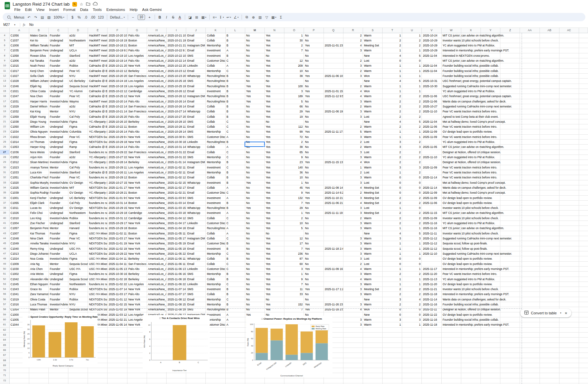 This screenshot has height=384, width=588. I want to click on row-header-22: 22, so click(5, 127).